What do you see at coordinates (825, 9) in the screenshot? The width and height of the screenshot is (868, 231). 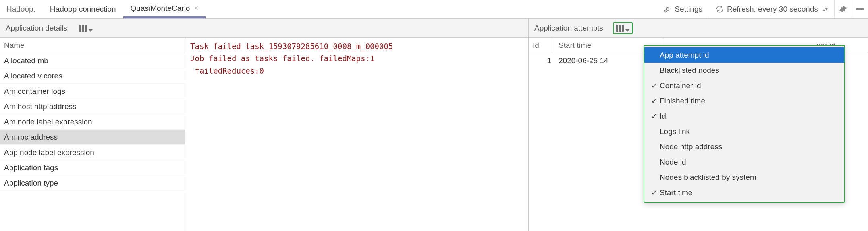 I see `chevron-updown-icon: ▴▾` at bounding box center [825, 9].